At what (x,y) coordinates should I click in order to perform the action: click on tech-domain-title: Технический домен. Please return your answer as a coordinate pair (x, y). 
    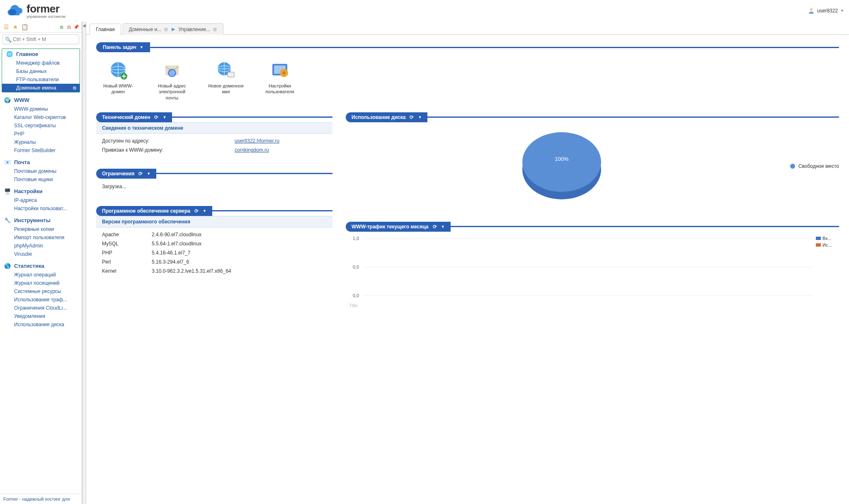
    Looking at the image, I should click on (126, 117).